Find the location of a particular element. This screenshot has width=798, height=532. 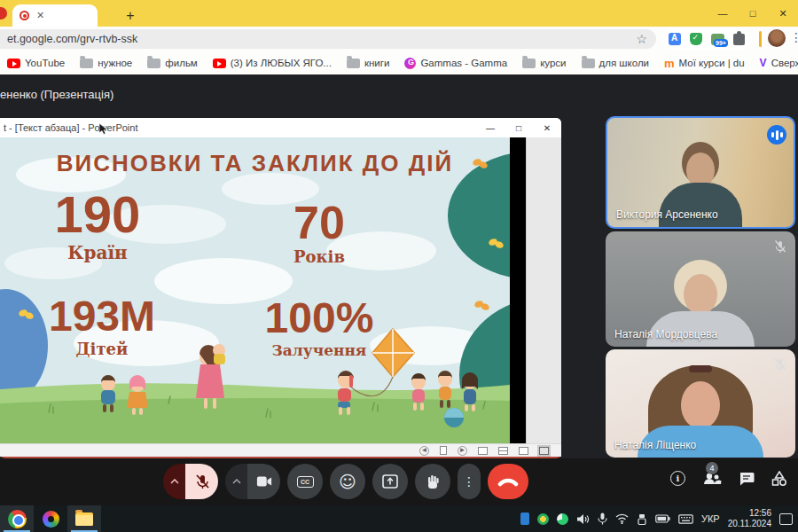

participant-name: Наталія Мордовцева is located at coordinates (666, 334).